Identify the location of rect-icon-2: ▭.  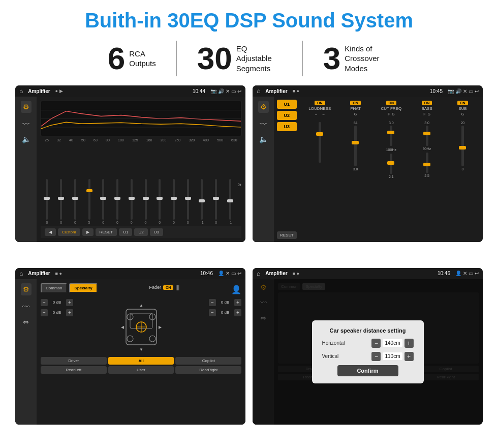
(471, 92).